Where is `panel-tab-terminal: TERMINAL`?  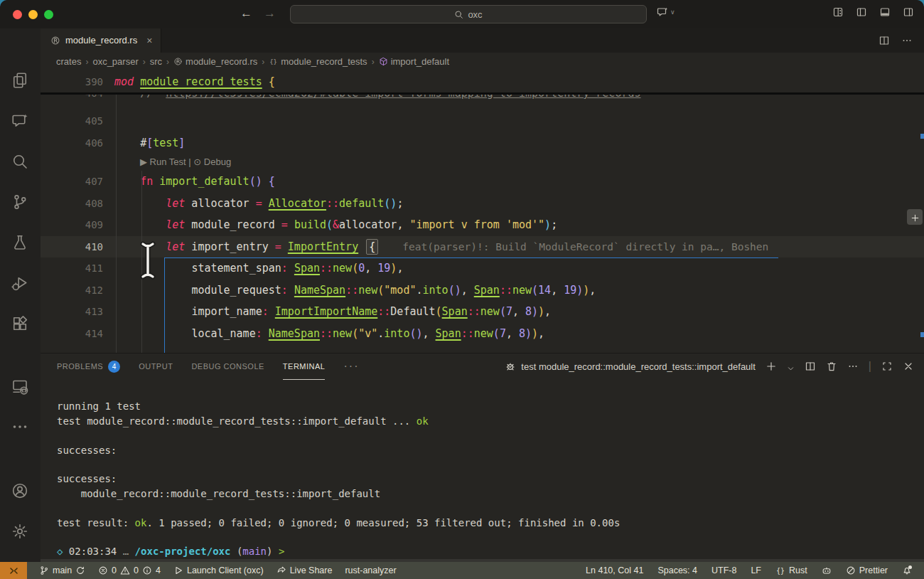 panel-tab-terminal: TERMINAL is located at coordinates (304, 367).